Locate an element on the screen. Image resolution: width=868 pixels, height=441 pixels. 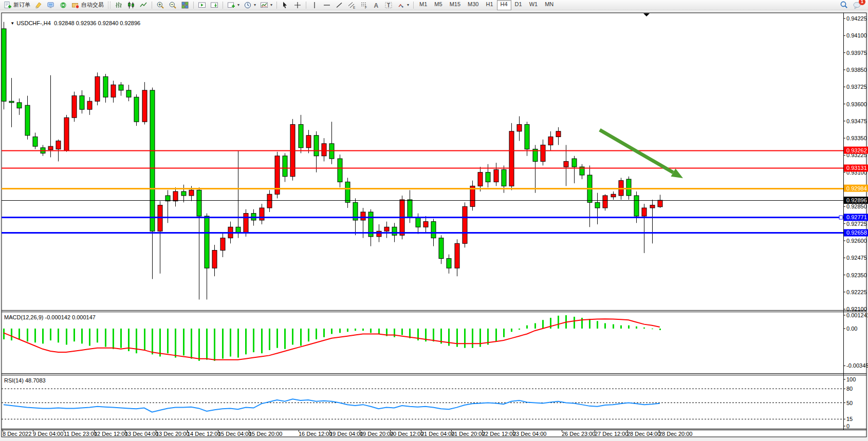
equidistant-channel-button: E is located at coordinates (352, 5).